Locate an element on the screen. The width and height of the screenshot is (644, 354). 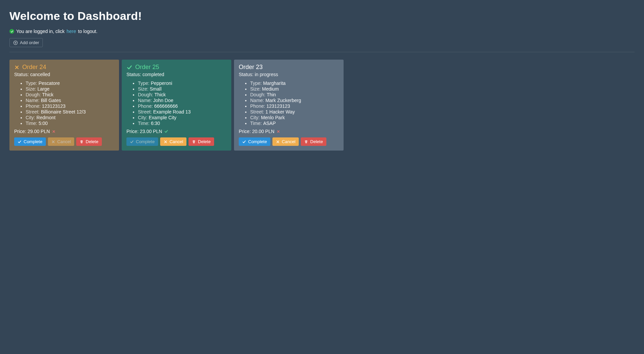
order-price: Price: 20.00 PLN is located at coordinates (289, 131).